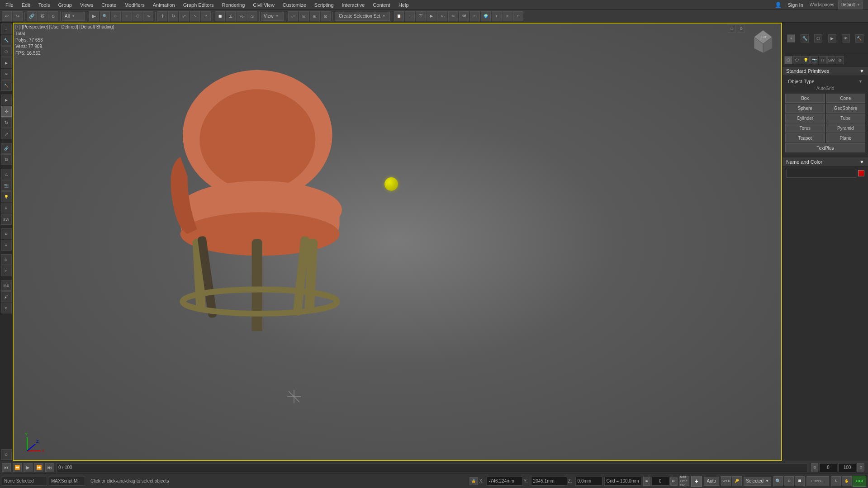 The image size is (868, 488). What do you see at coordinates (6, 174) in the screenshot?
I see `sidebar-shapes: △` at bounding box center [6, 174].